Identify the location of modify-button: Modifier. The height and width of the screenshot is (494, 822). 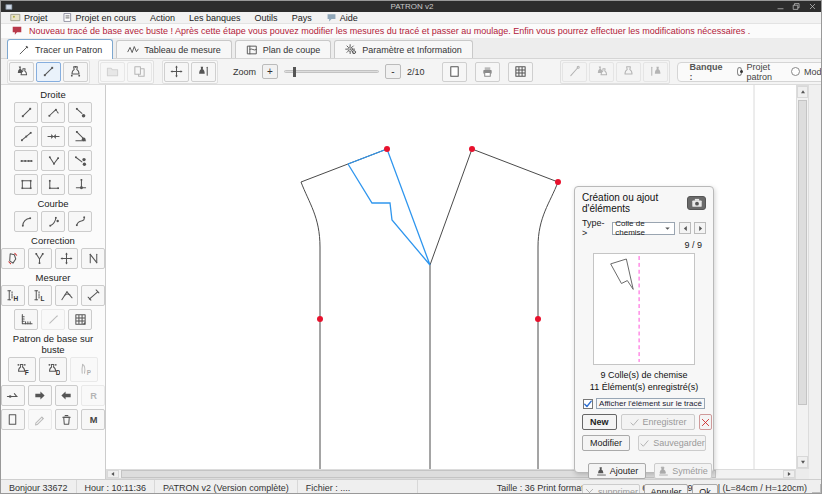
(606, 443).